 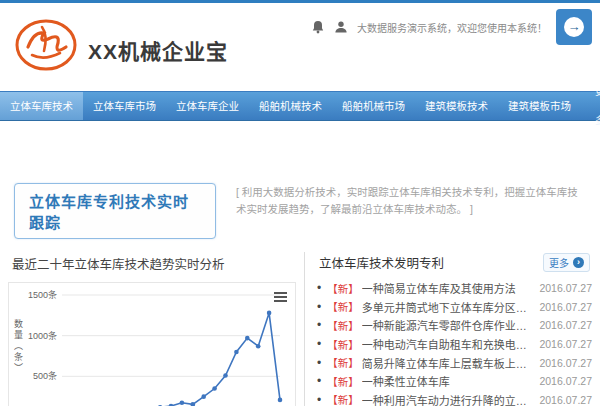 I want to click on section-description: [ 利用大数据分析技术，实时跟踪立体车库相关技术专利，把握立体车库技术实时发展趋…, so click(x=411, y=201).